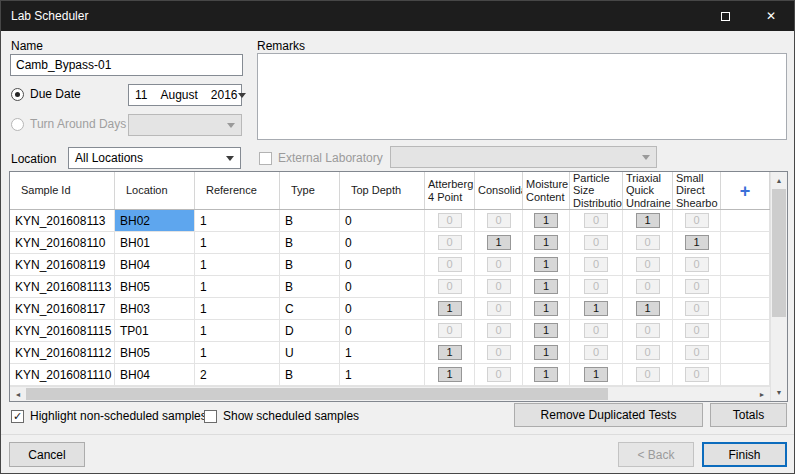 The height and width of the screenshot is (474, 795). What do you see at coordinates (546, 190) in the screenshot?
I see `column-header-moisture: Moisture Content` at bounding box center [546, 190].